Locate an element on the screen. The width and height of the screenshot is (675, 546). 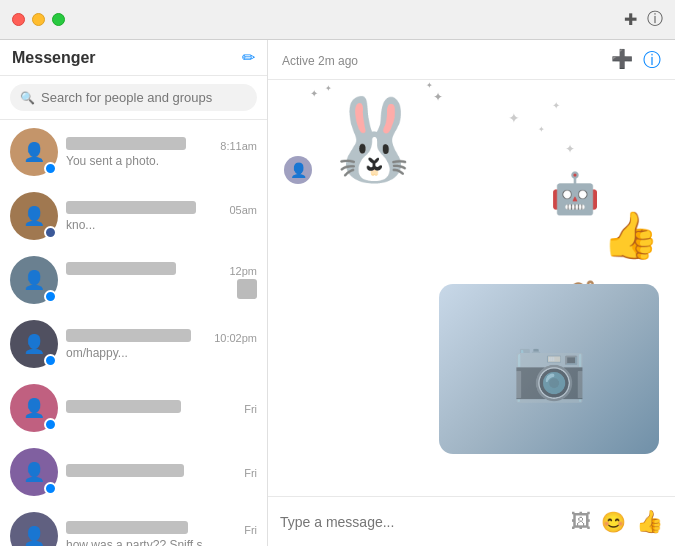
conv-preview: how was a party?? Sniff s... is located at coordinates (162, 542).